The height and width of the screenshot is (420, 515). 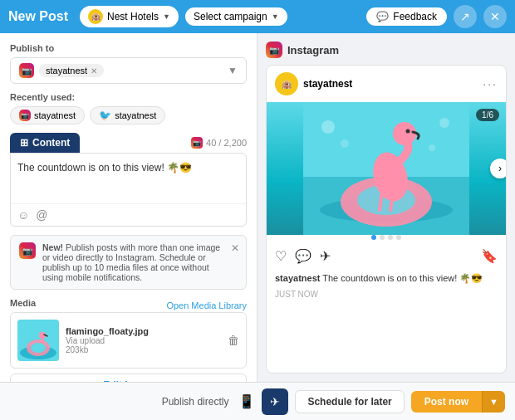 I want to click on info-new-label: New!, so click(x=53, y=247).